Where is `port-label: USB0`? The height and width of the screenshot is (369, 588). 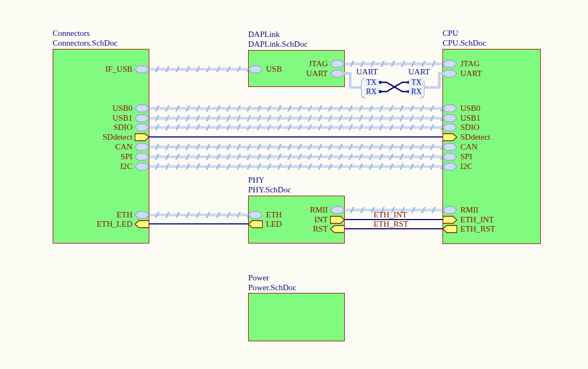 port-label: USB0 is located at coordinates (123, 109).